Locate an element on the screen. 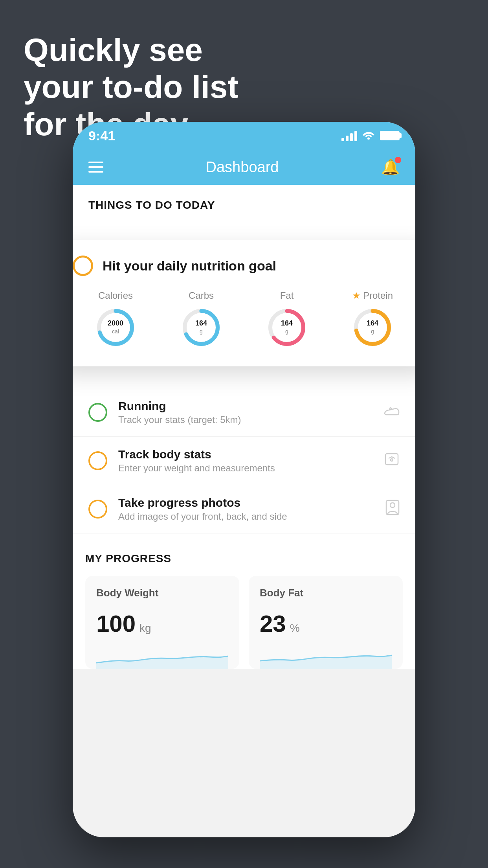  body-fat-unit: % is located at coordinates (295, 628).